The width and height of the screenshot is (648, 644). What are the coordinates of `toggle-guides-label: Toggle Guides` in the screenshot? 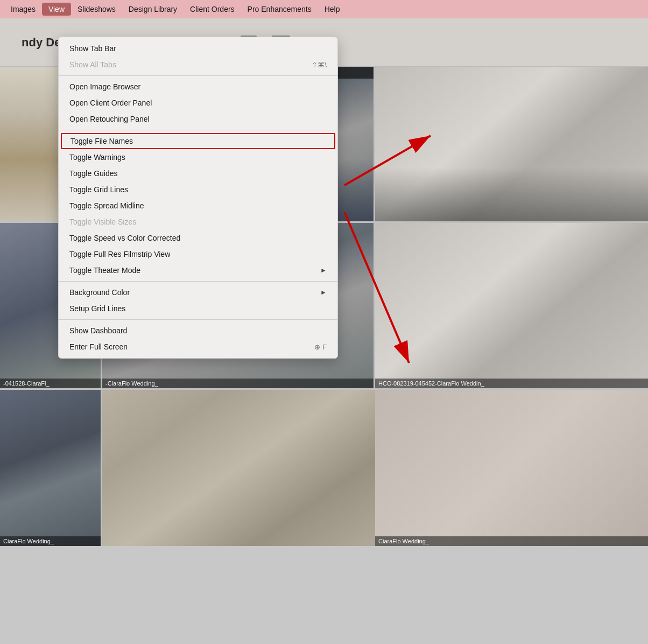 It's located at (94, 173).